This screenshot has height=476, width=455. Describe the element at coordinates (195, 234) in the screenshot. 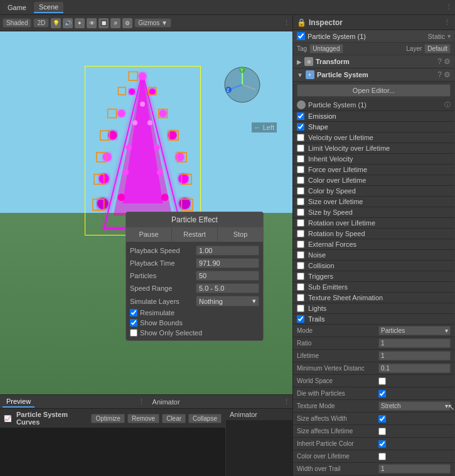

I see `restart-button: Restart` at that location.